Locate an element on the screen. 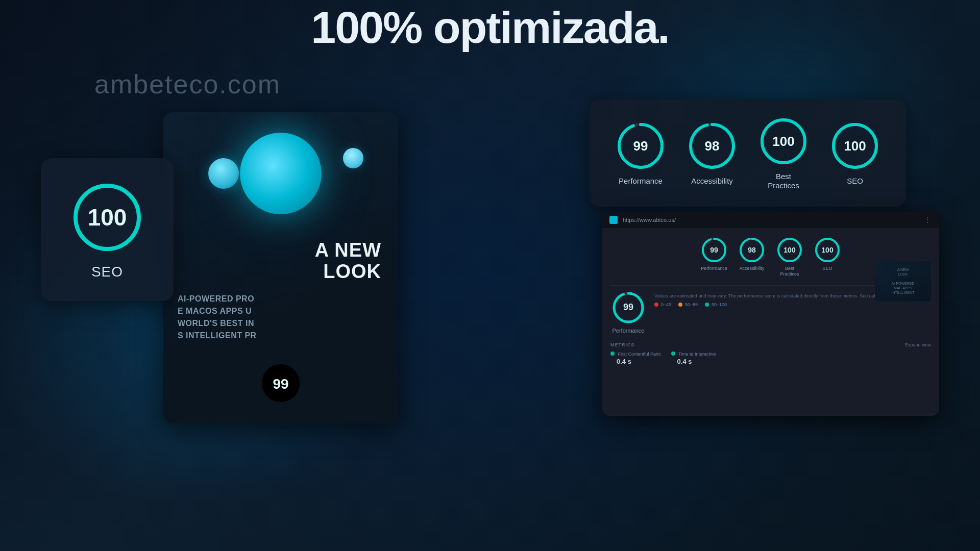 Image resolution: width=980 pixels, height=551 pixels. browser-score-seo: 100 SEO is located at coordinates (827, 257).